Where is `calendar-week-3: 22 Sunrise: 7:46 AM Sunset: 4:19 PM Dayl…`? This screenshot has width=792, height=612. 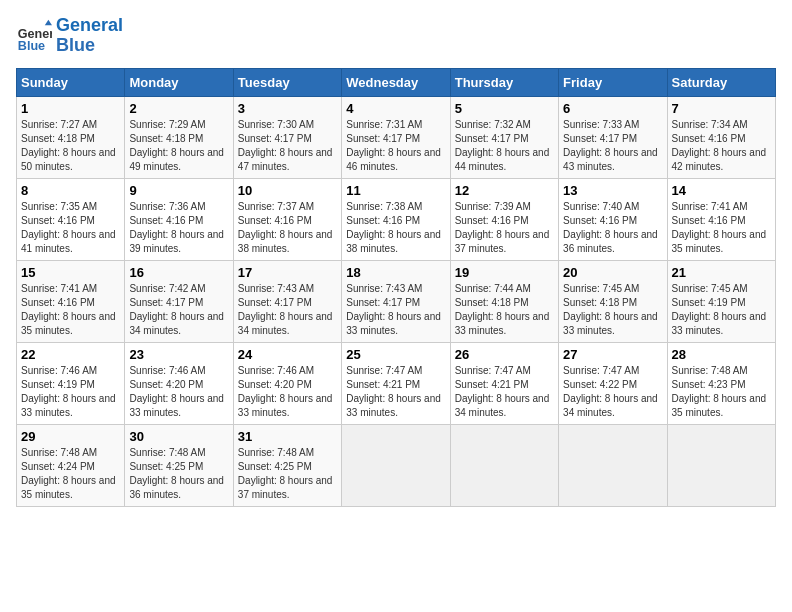 calendar-week-3: 22 Sunrise: 7:46 AM Sunset: 4:19 PM Dayl… is located at coordinates (396, 383).